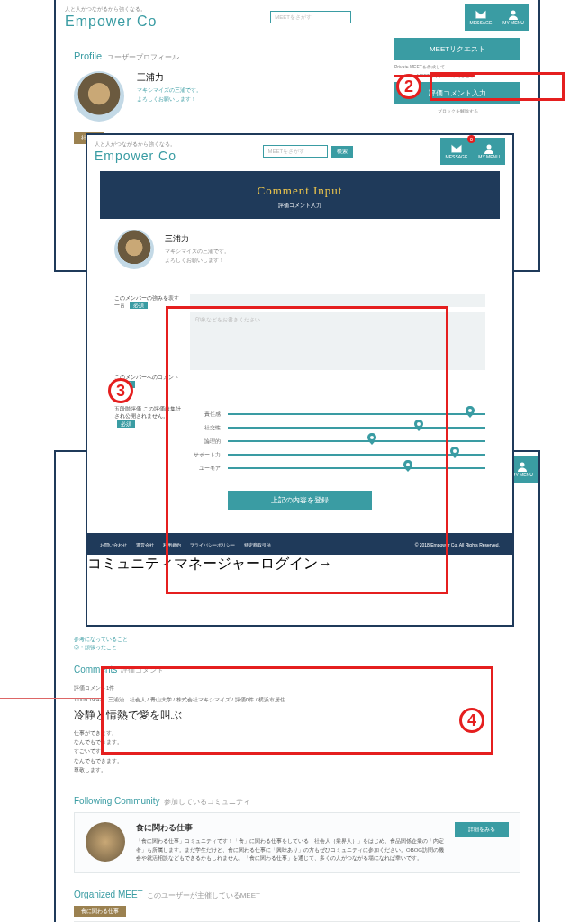 The width and height of the screenshot is (588, 922). Describe the element at coordinates (297, 670) in the screenshot. I see `comments-heading: Comments評価コメント` at that location.